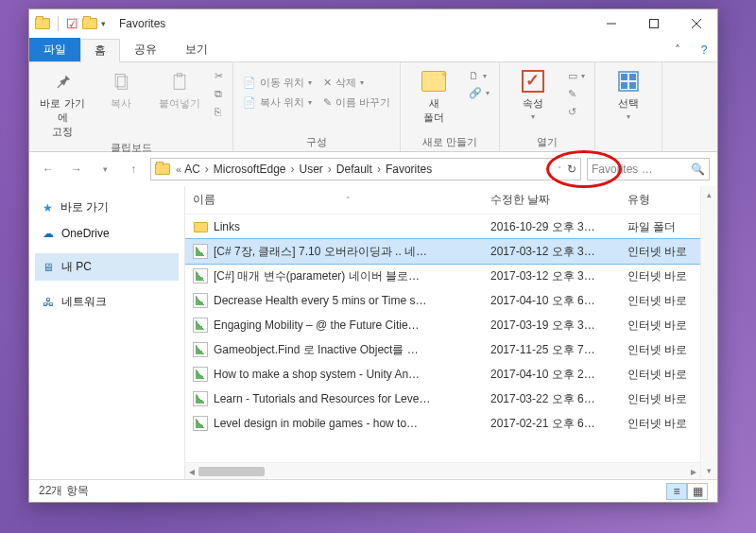 Image resolution: width=756 pixels, height=533 pixels. What do you see at coordinates (62, 102) in the screenshot?
I see `pin-to-quickaccess-button: 바로 가기에 고정` at bounding box center [62, 102].